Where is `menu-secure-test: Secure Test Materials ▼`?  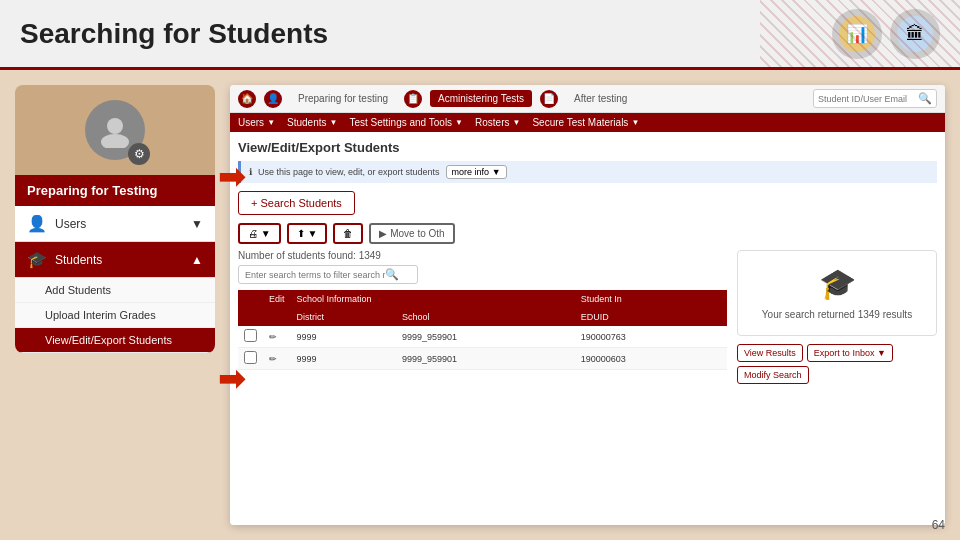
menu-secure-test: Secure Test Materials ▼ is located at coordinates (586, 122).